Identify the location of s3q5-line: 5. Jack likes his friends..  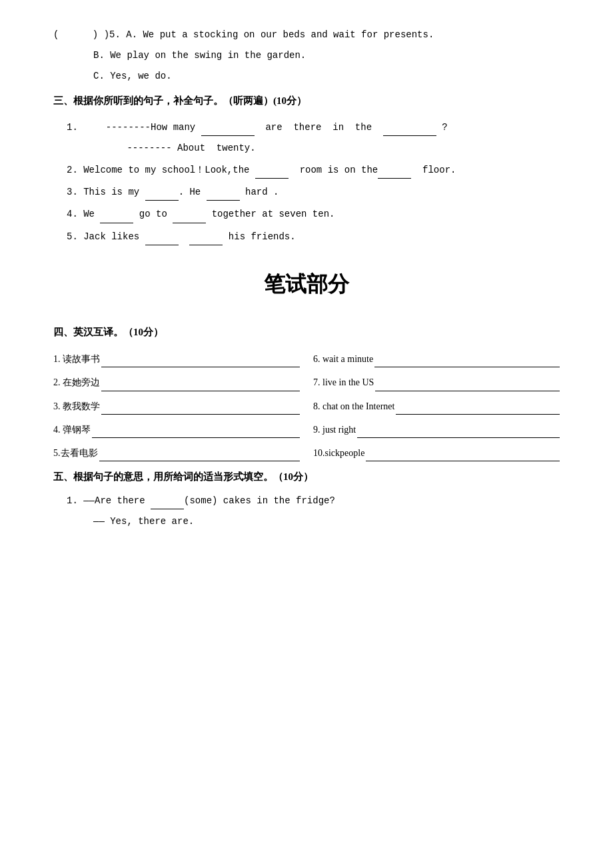
(313, 237).